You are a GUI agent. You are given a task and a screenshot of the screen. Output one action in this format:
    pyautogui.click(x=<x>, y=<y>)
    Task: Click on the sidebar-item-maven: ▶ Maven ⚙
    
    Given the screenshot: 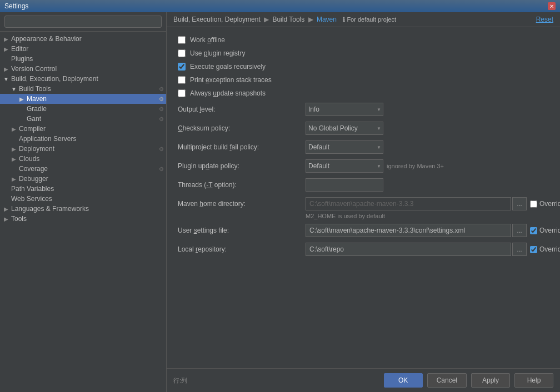 What is the action you would take?
    pyautogui.click(x=83, y=99)
    